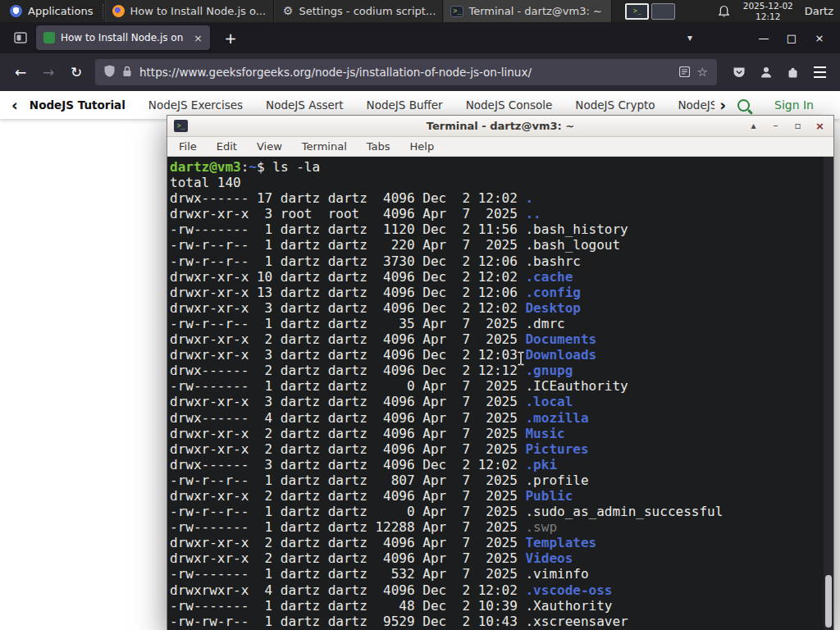 This screenshot has width=840, height=630. Describe the element at coordinates (372, 105) in the screenshot. I see `site-nav-links: NodeJS TutorialNodeJS ExercisesNodeJS As…` at that location.